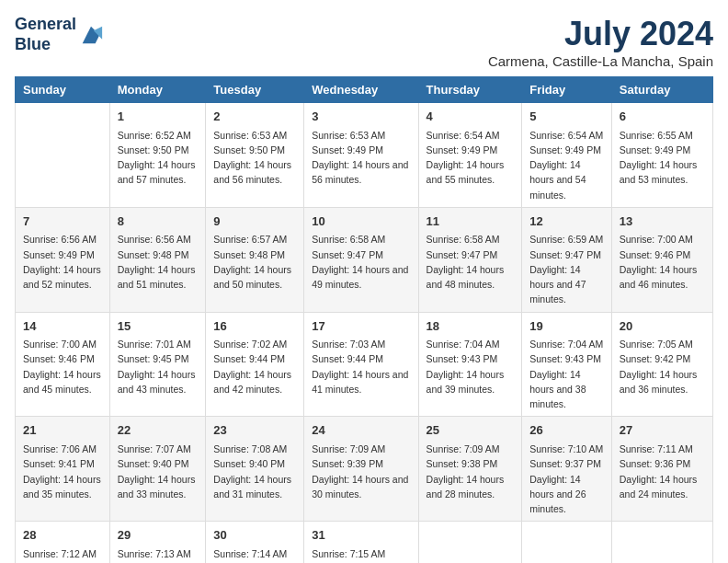  Describe the element at coordinates (360, 471) in the screenshot. I see `cell-content: Sunrise: 7:09 AM Sunset: 9:39 PM Dayligh…` at that location.